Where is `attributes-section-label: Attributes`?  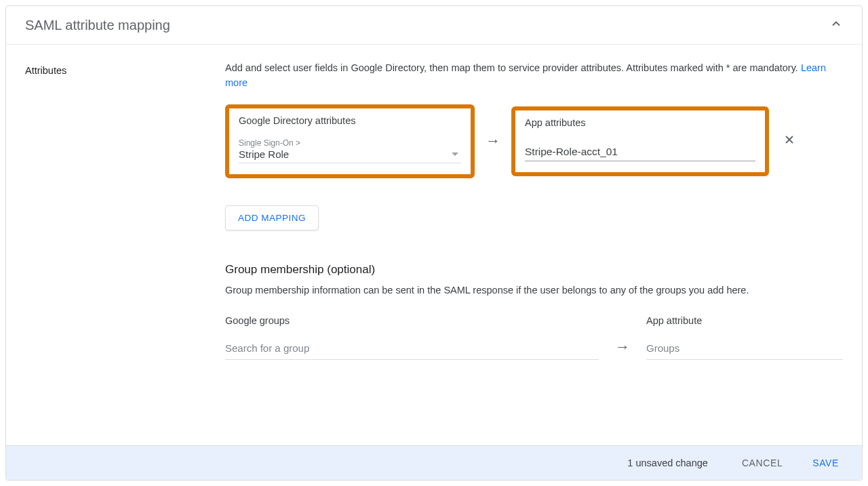
attributes-section-label: Attributes is located at coordinates (125, 68).